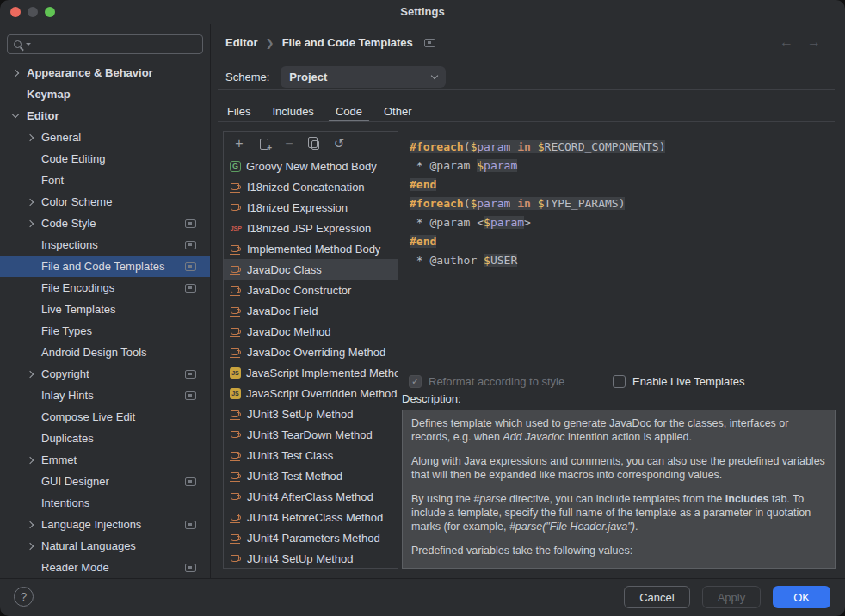 The width and height of the screenshot is (845, 616). What do you see at coordinates (311, 558) in the screenshot?
I see `template-item: JUnit4 SetUp Method` at bounding box center [311, 558].